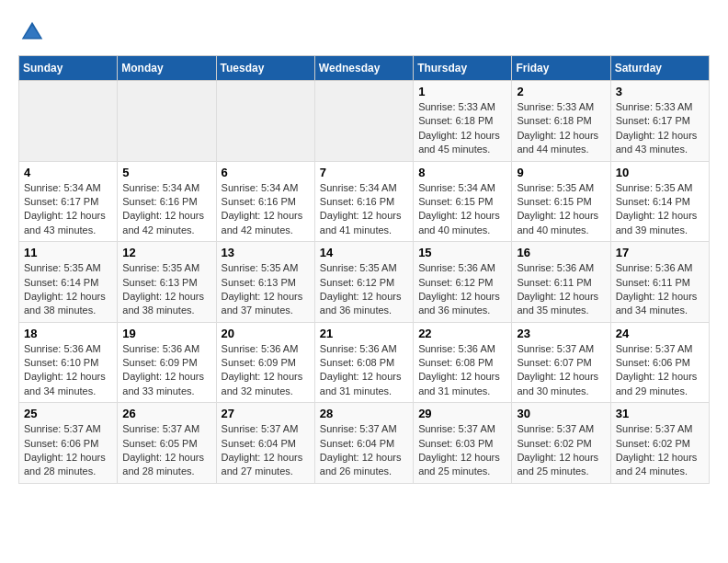 This screenshot has width=728, height=563. What do you see at coordinates (660, 333) in the screenshot?
I see `day-number: 24` at bounding box center [660, 333].